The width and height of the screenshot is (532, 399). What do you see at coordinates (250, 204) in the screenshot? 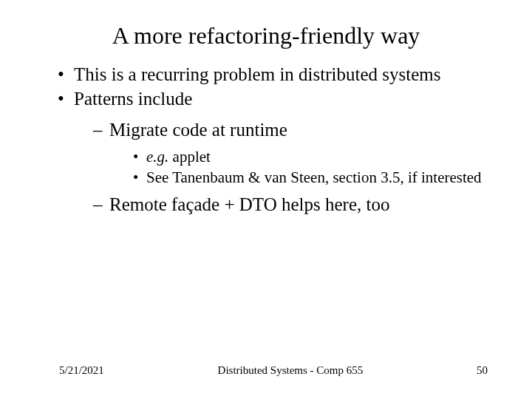
I see `bullet-text: Remote façade + DTO helps here, too` at bounding box center [250, 204].